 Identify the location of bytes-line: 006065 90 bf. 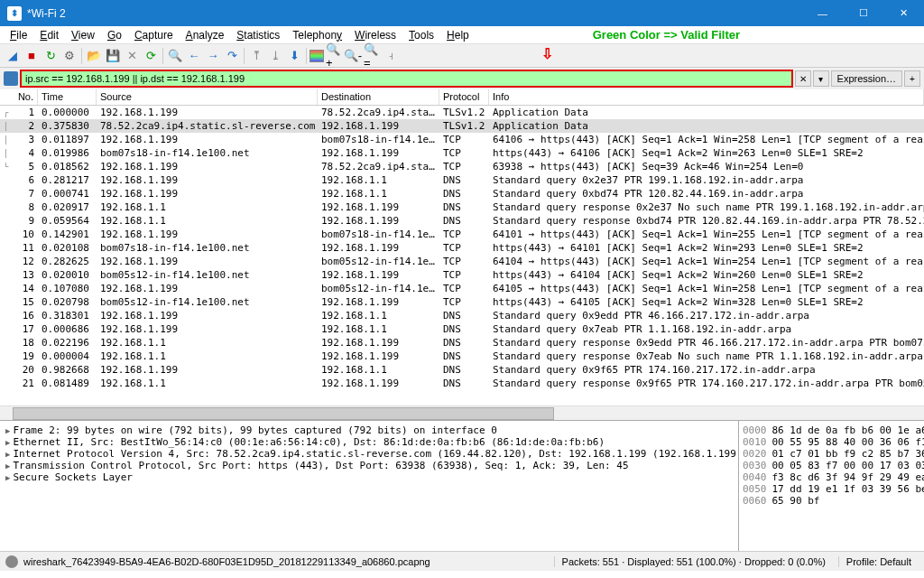
(832, 500).